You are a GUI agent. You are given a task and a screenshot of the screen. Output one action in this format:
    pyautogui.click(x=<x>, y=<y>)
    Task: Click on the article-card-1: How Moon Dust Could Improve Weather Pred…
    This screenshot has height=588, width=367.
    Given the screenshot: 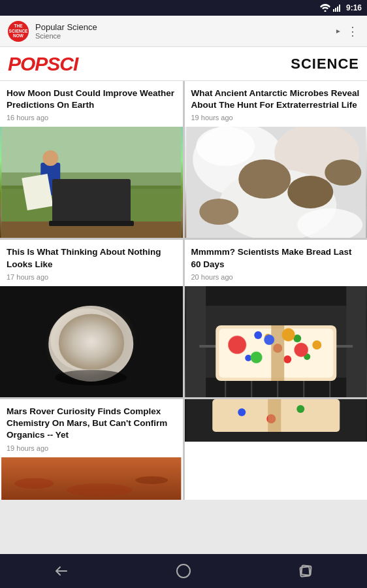 What is the action you would take?
    pyautogui.click(x=91, y=159)
    